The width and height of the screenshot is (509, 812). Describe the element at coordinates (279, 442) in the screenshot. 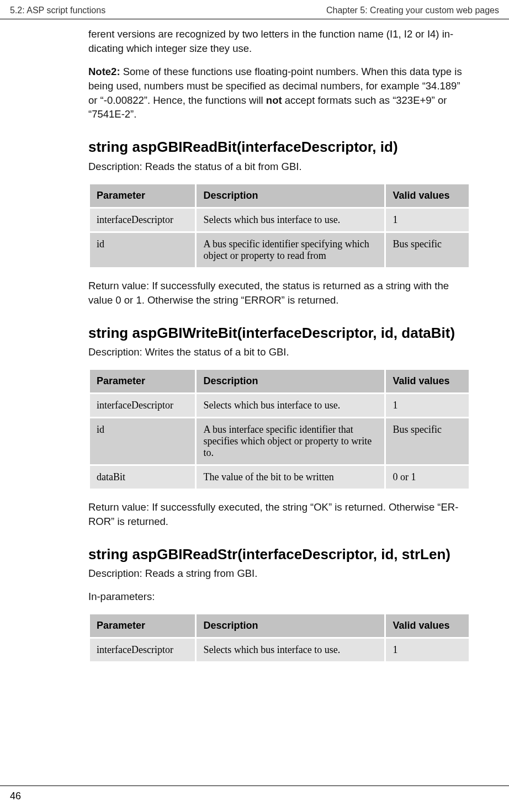

I see `table-row: id A bus interface specific identifier t…` at that location.